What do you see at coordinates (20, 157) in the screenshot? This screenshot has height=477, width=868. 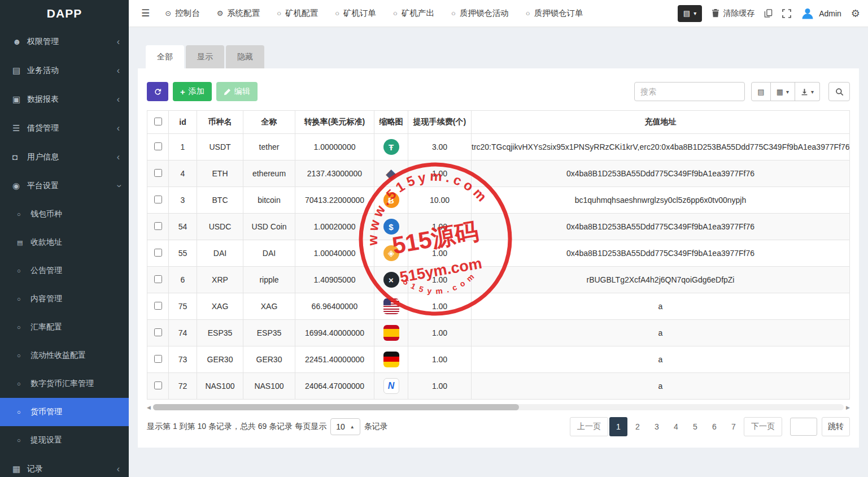 I see `user-icon: ◘` at bounding box center [20, 157].